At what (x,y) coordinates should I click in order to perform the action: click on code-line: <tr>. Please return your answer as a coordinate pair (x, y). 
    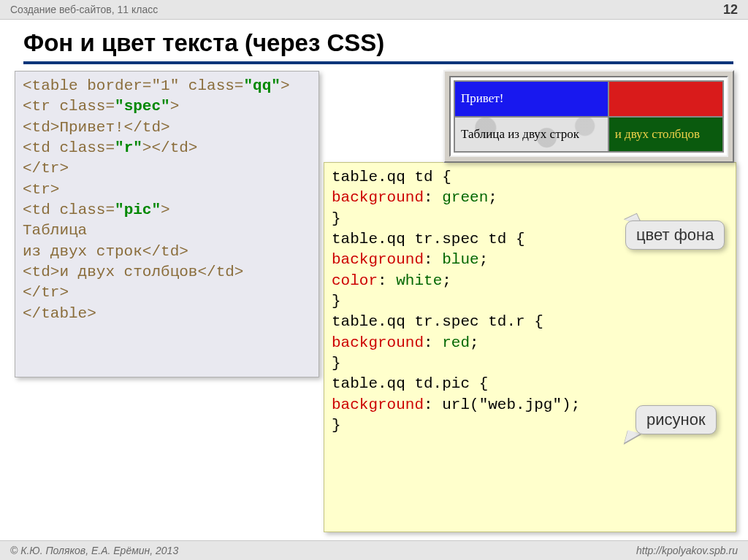
    Looking at the image, I should click on (167, 190).